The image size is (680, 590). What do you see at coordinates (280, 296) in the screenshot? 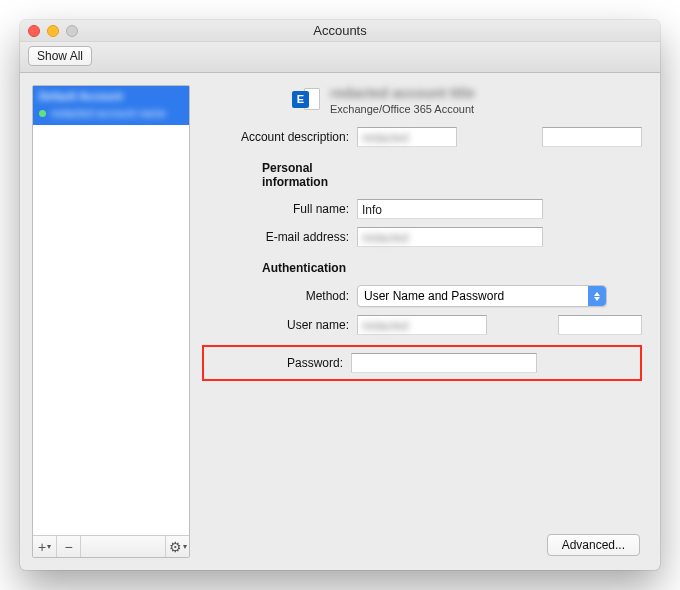
I see `method-label: Method:` at bounding box center [280, 296].